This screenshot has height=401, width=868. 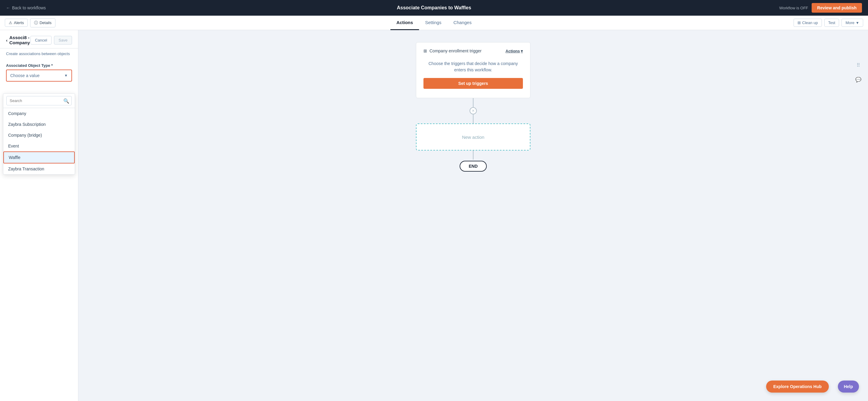 What do you see at coordinates (434, 23) in the screenshot?
I see `secondary-nav: ⚠ Alerts ⓘ Details Actions Settings Chan…` at bounding box center [434, 23].